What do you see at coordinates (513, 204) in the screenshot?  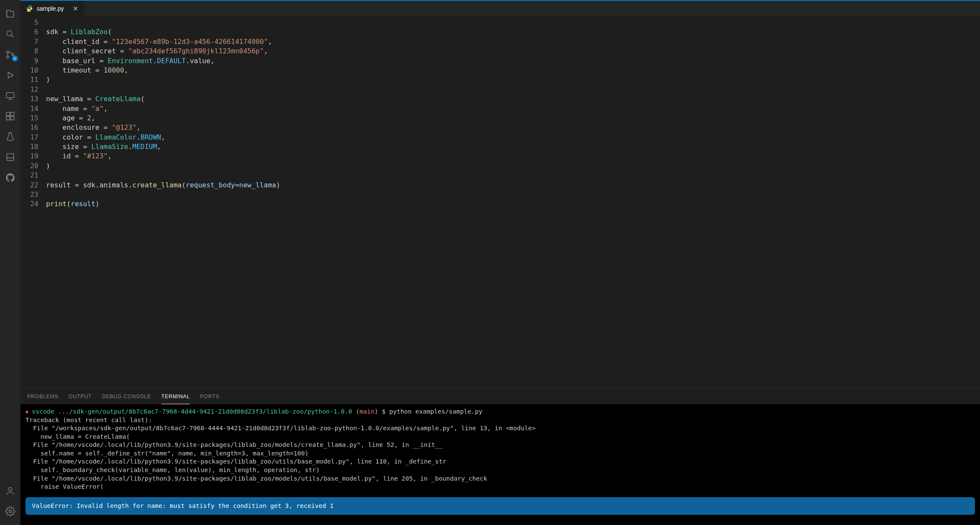 I see `code-line: print(result)` at bounding box center [513, 204].